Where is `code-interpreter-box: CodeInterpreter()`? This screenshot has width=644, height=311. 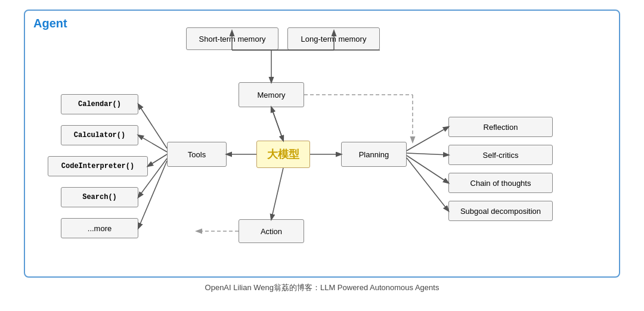
code-interpreter-box: CodeInterpreter() is located at coordinates (98, 166).